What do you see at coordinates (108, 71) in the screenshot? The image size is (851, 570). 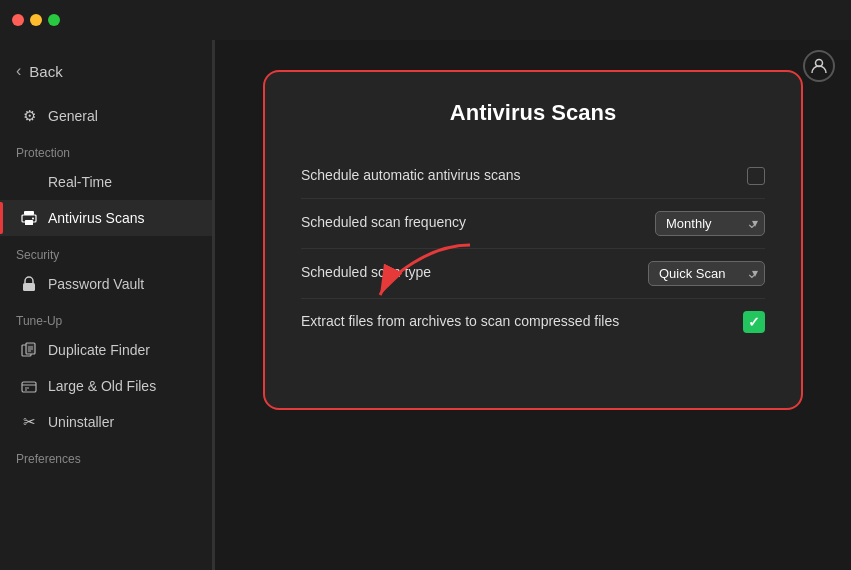 I see `back-button: ‹ Back` at bounding box center [108, 71].